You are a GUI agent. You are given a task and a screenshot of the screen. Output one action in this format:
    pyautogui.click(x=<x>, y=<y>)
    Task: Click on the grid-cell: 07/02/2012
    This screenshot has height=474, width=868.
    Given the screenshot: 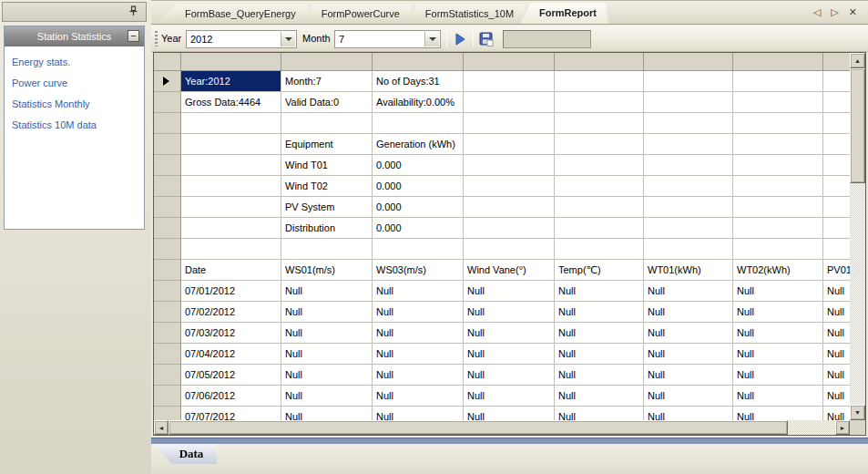 What is the action you would take?
    pyautogui.click(x=231, y=312)
    